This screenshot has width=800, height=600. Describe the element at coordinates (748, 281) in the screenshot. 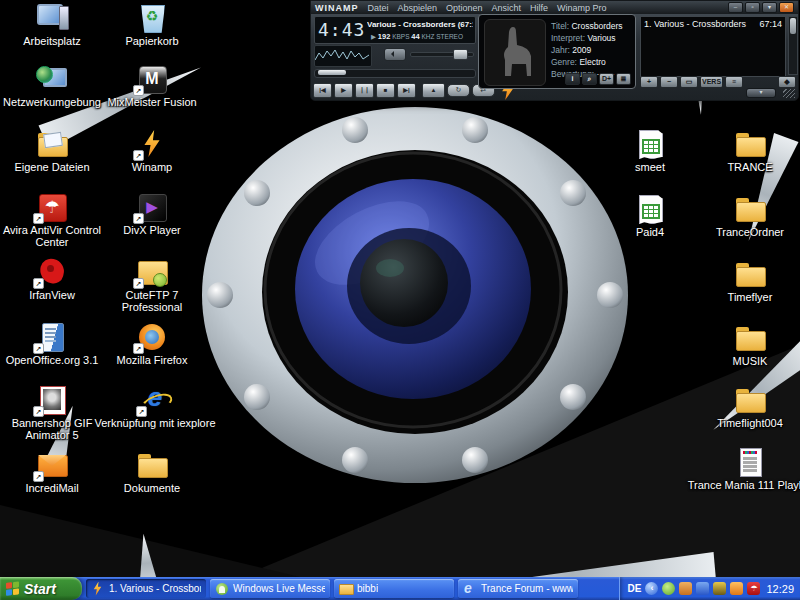

I see `desktop-icon-timeflyer: Timeflyer` at that location.